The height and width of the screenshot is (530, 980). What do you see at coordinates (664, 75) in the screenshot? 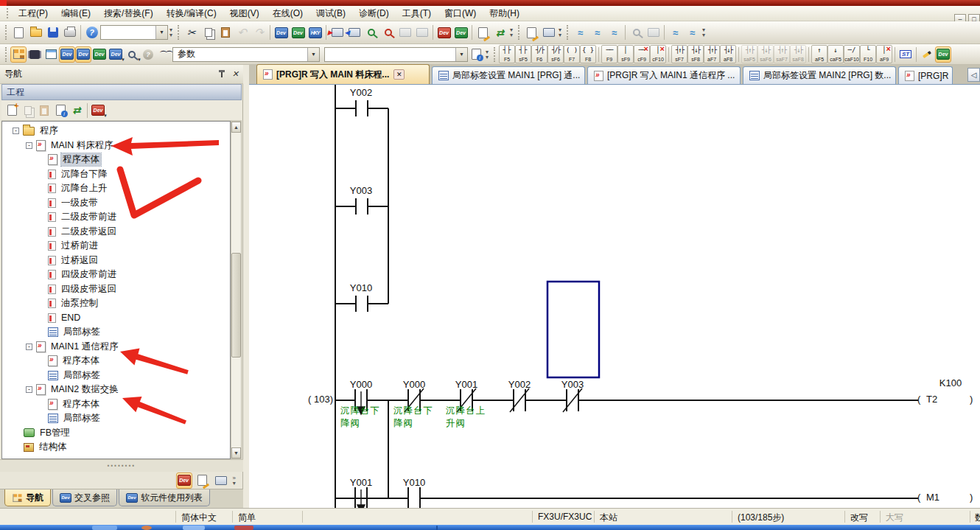
I see `tab-main1-program: [PRG]R 写入 MAIN1 通信程序 ...` at bounding box center [664, 75].